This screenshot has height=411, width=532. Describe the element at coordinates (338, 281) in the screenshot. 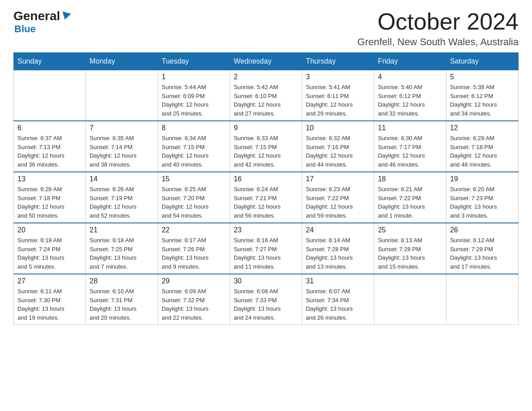

I see `day-number: 31` at that location.